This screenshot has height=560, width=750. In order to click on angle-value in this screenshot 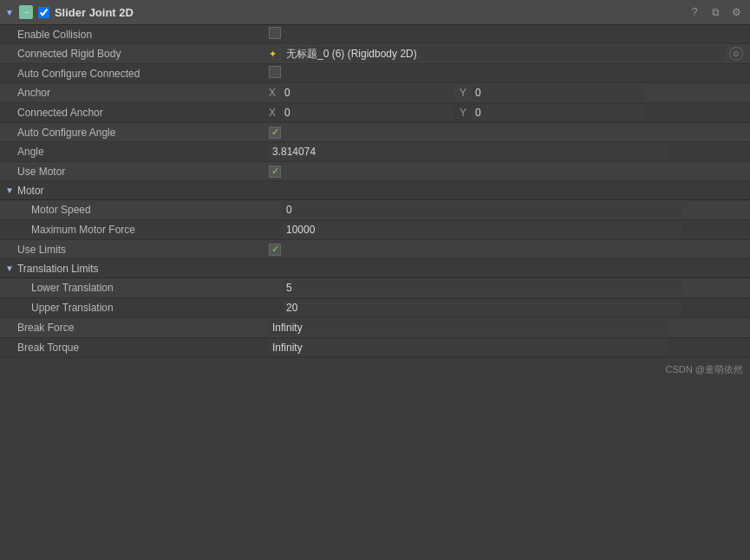, I will do `click(506, 152)`.